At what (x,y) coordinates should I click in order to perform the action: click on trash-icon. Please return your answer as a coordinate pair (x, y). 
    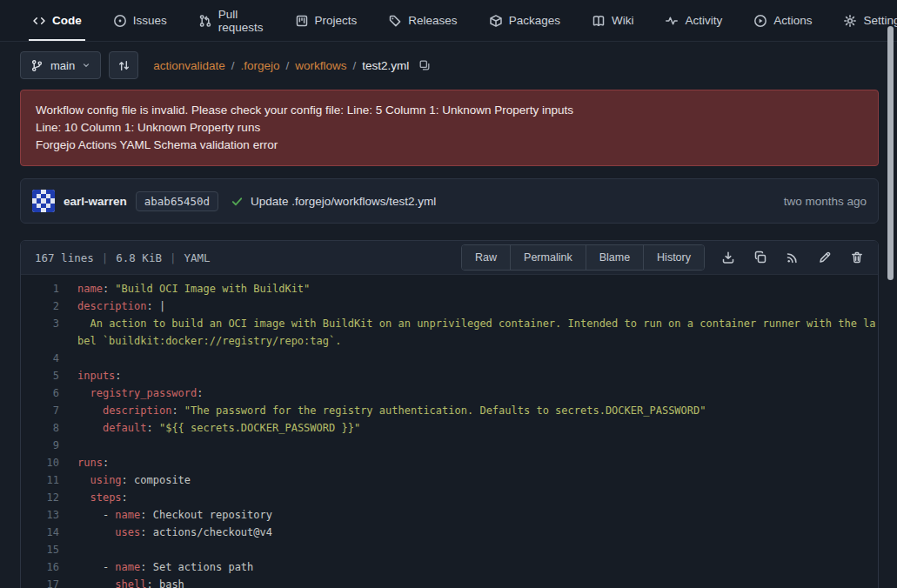
    Looking at the image, I should click on (857, 257).